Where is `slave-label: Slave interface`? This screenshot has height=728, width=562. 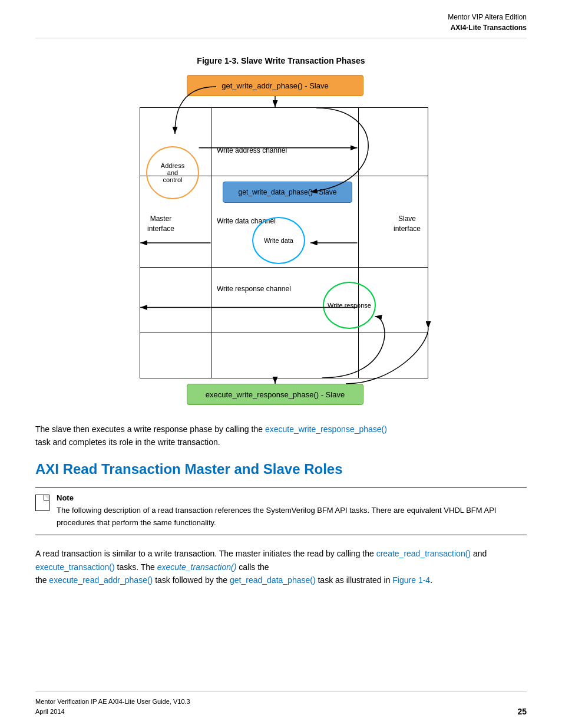
slave-label: Slave interface is located at coordinates (407, 224).